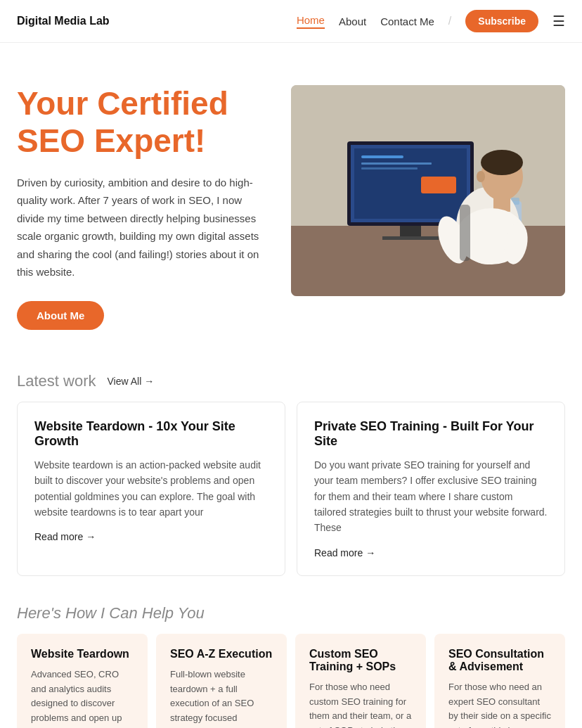 The width and height of the screenshot is (582, 728). Describe the element at coordinates (143, 207) in the screenshot. I see `hero-text: Your Certified SEO Expert! Driven by cur…` at that location.